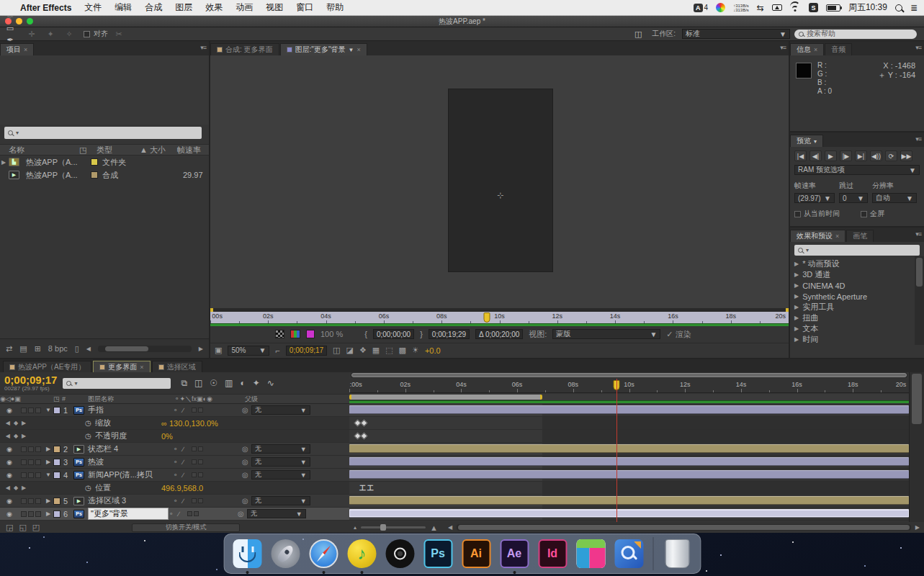  What do you see at coordinates (853, 328) in the screenshot?
I see `effect-category-item: ▶文本` at bounding box center [853, 328].